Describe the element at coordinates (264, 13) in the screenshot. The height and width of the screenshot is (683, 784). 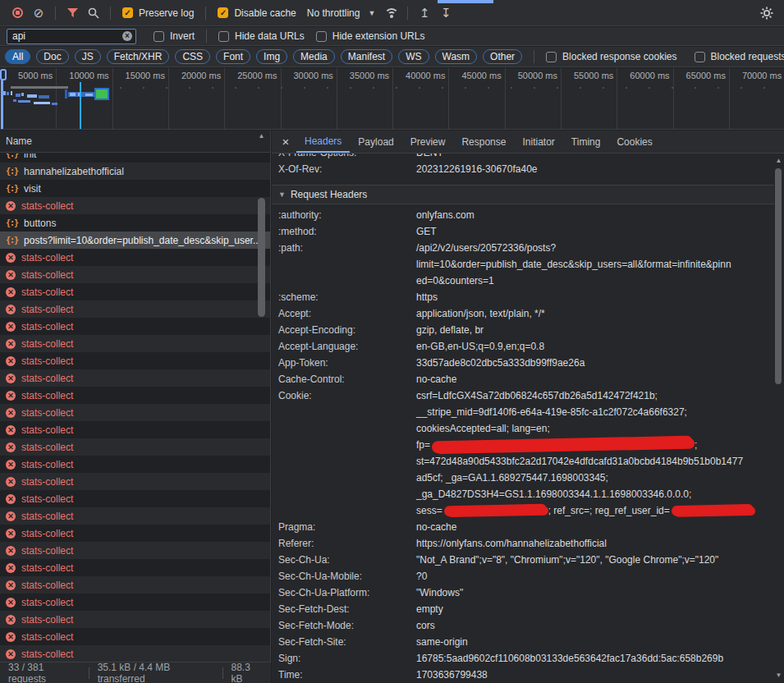
I see `disable-cache-label: Disable cache` at that location.